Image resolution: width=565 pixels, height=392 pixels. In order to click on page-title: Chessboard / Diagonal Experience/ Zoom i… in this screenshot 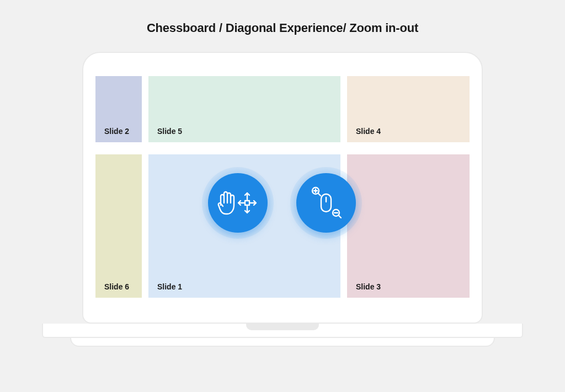, I will do `click(282, 18)`.